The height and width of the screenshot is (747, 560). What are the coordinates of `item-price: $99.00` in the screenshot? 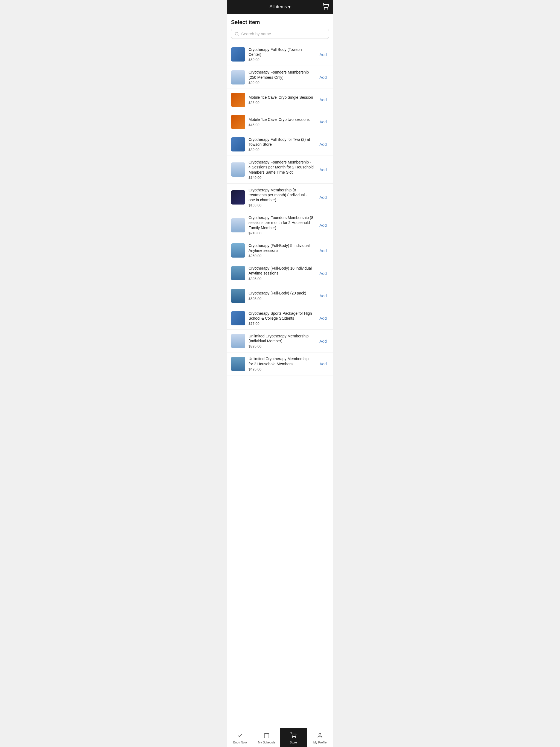 It's located at (281, 83).